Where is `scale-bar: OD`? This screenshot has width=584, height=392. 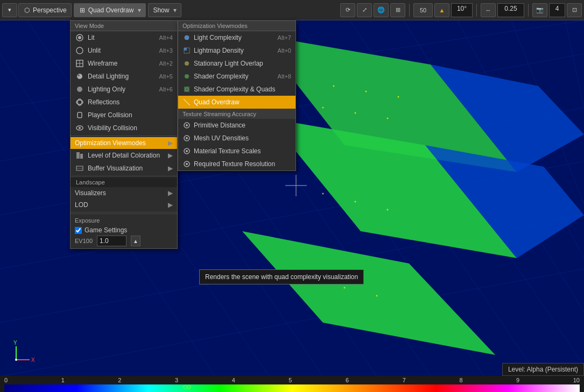
scale-bar: OD is located at coordinates (292, 388).